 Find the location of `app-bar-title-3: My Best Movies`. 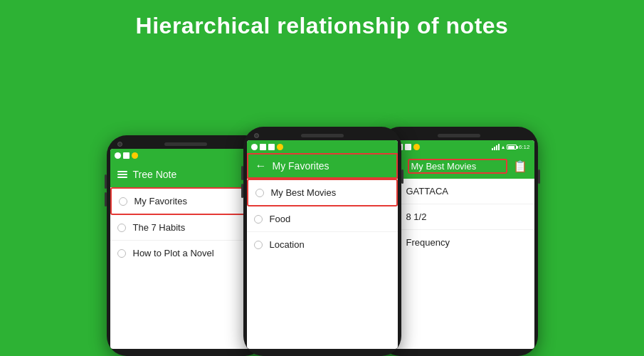

app-bar-title-3: My Best Movies is located at coordinates (458, 167).